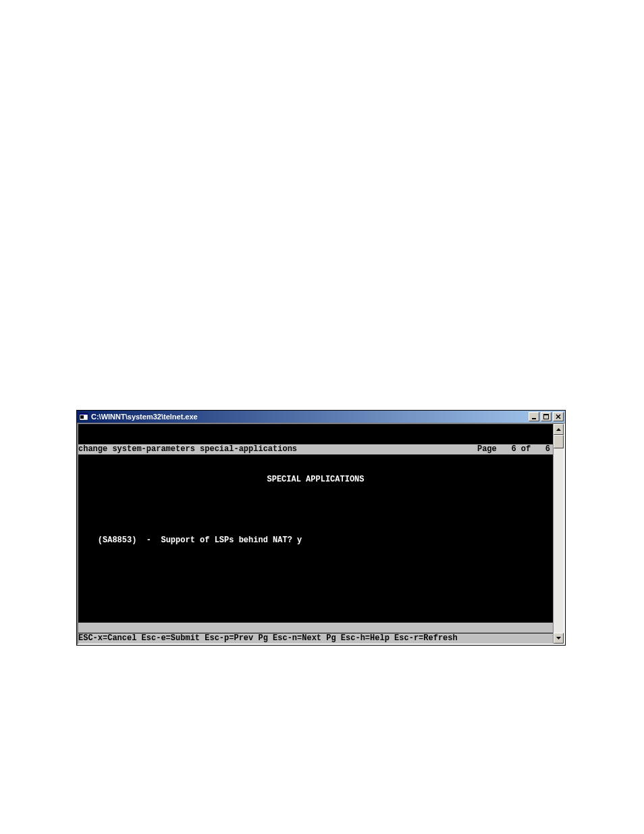  What do you see at coordinates (559, 429) in the screenshot?
I see `scroll-up-button` at bounding box center [559, 429].